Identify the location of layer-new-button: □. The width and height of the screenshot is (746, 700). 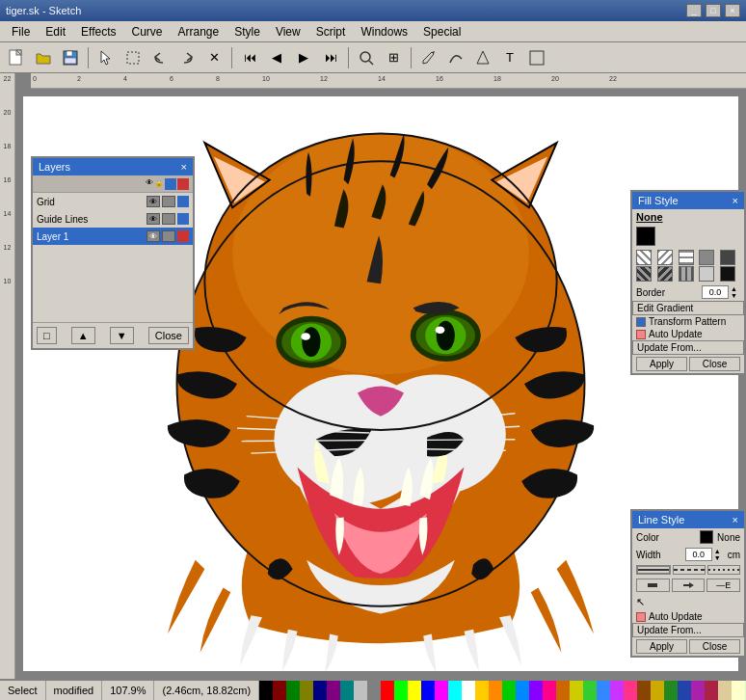
(46, 336).